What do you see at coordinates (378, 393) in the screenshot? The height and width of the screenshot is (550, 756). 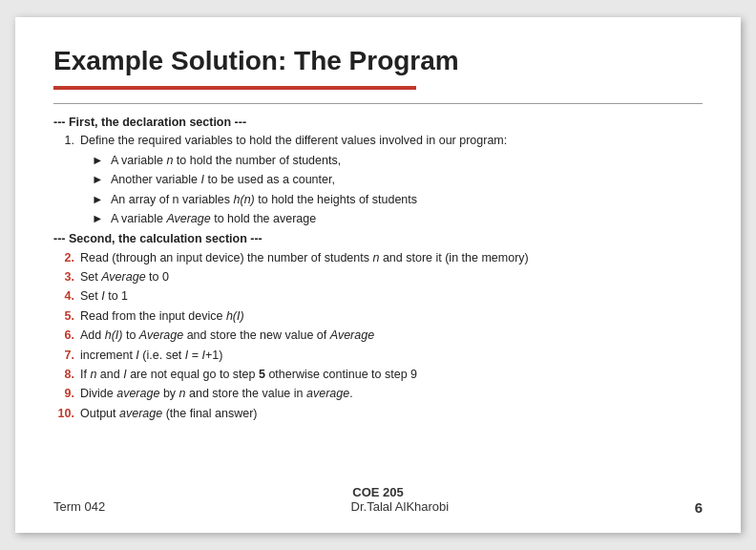 I see `item-9: 9. Divide average by n and store the val…` at bounding box center [378, 393].